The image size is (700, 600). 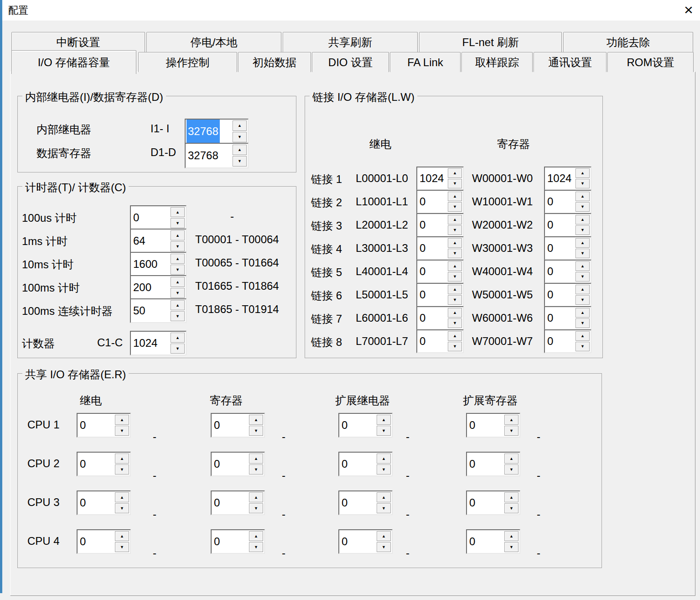 I want to click on tab-poweroff-local: 停电/本地, so click(x=214, y=42).